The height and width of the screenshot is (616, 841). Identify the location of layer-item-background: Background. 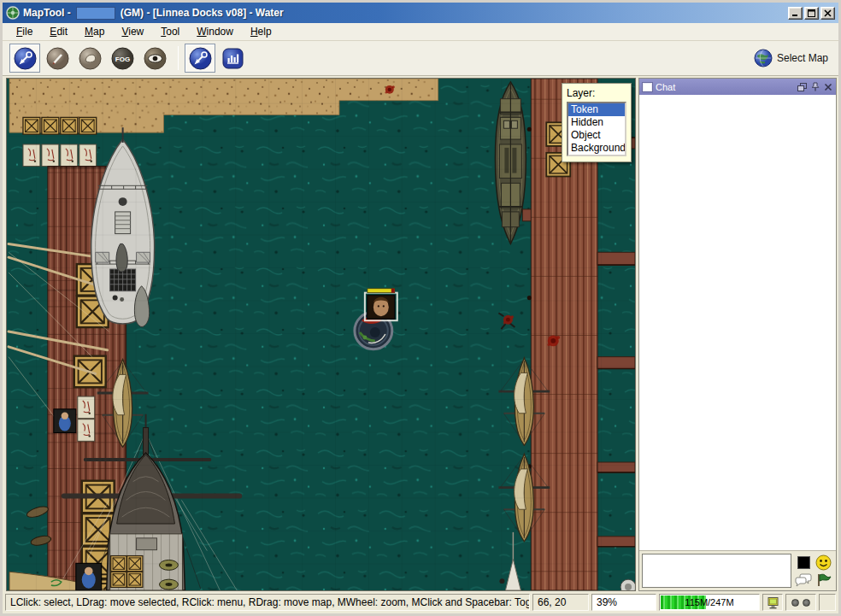
(597, 149).